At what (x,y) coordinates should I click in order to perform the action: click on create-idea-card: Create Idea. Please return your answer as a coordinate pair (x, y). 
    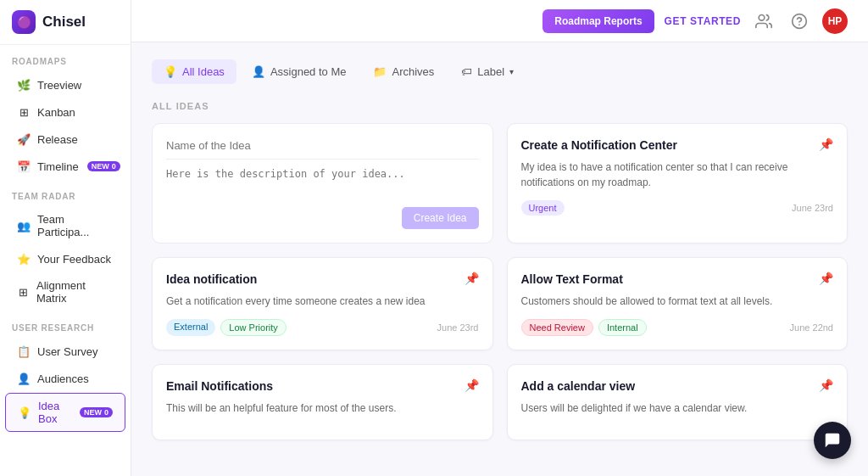
    Looking at the image, I should click on (322, 183).